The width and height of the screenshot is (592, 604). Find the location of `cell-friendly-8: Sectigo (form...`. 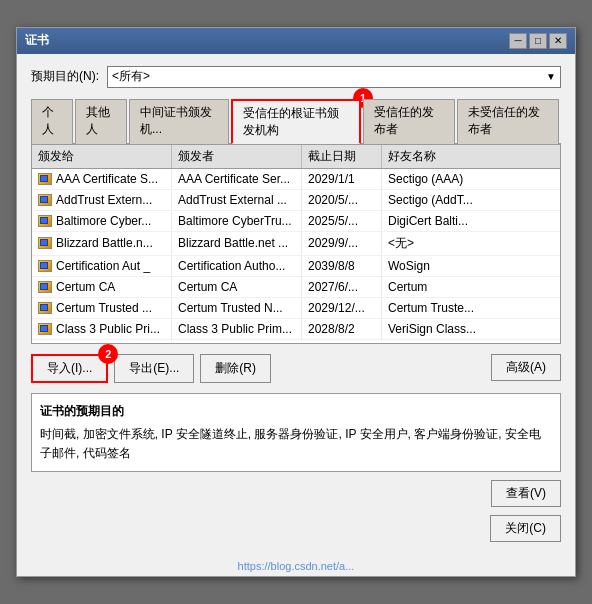

cell-friendly-8: Sectigo (form... is located at coordinates (471, 340).